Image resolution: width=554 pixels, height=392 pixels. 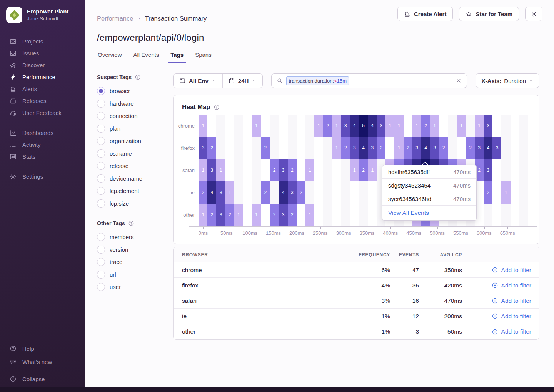 What do you see at coordinates (135, 116) in the screenshot?
I see `tag-radio-connection: connection` at bounding box center [135, 116].